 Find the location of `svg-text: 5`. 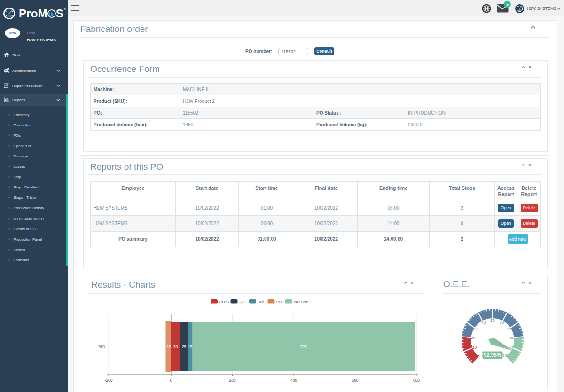

svg-text: 5 is located at coordinates (508, 4).